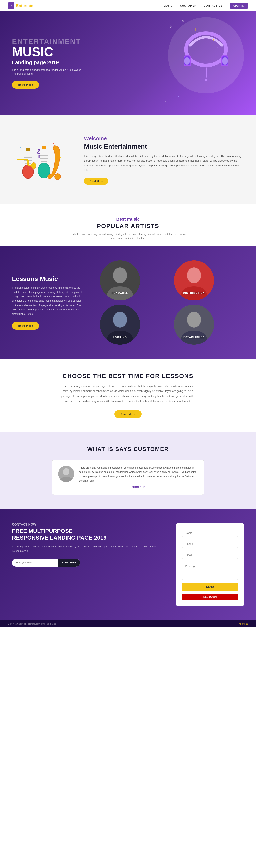 The height and width of the screenshot is (868, 256). Describe the element at coordinates (120, 293) in the screenshot. I see `artist-1-label: READABLE` at that location.